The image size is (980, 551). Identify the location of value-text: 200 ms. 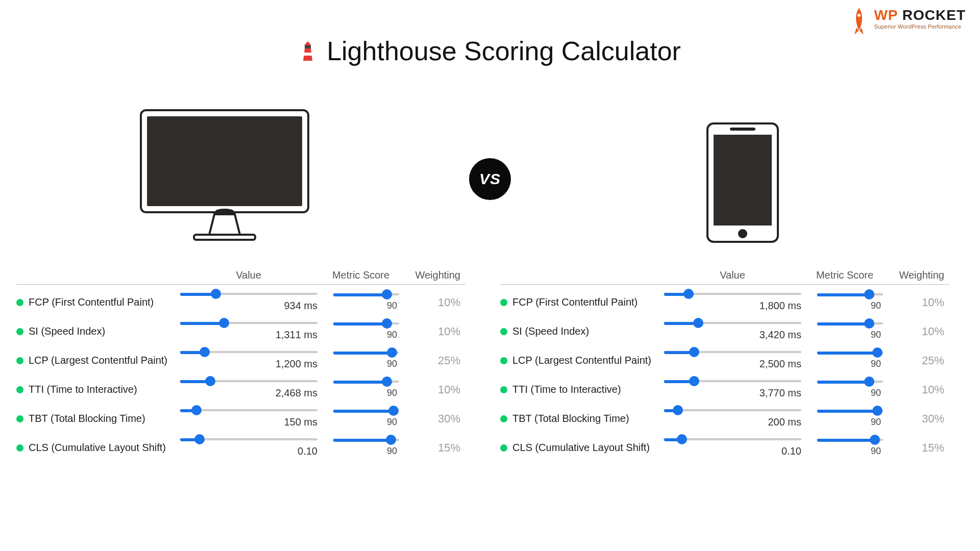
(732, 420).